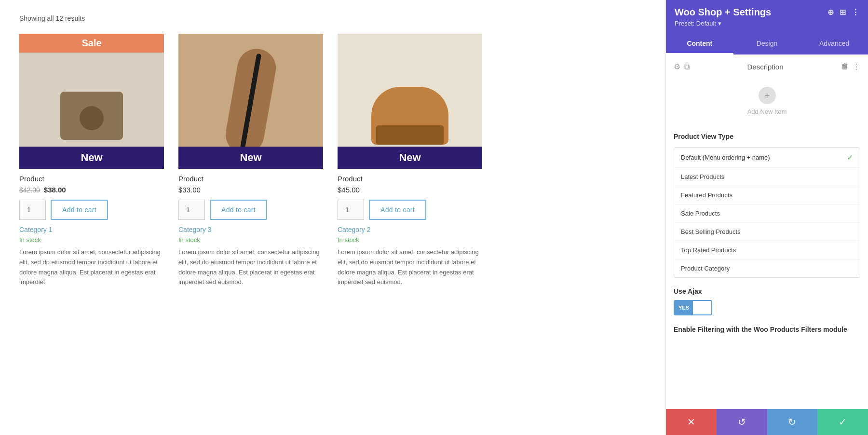 The image size is (868, 435). I want to click on product-card-3: New Product $45.00 Add to cart Category …, so click(410, 163).